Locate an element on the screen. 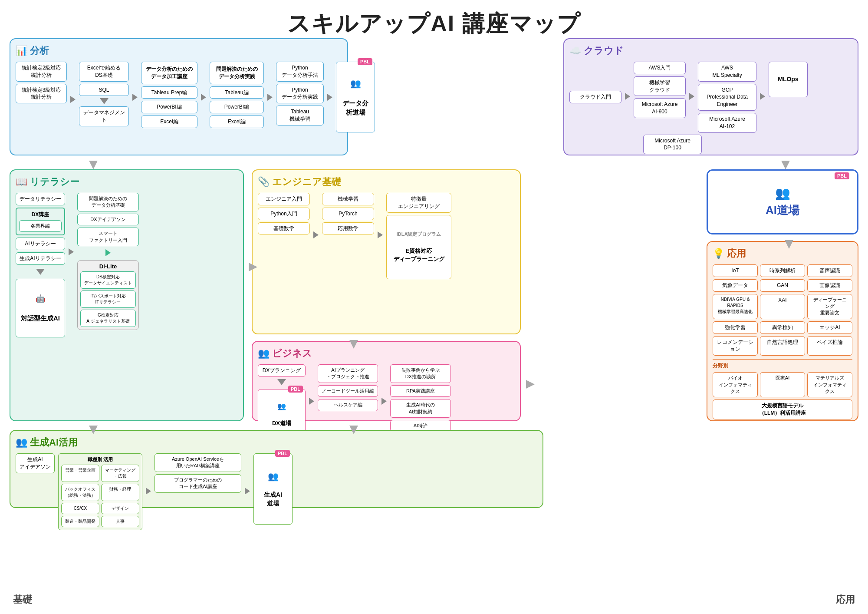  big-arrow-lit-eng is located at coordinates (253, 268).